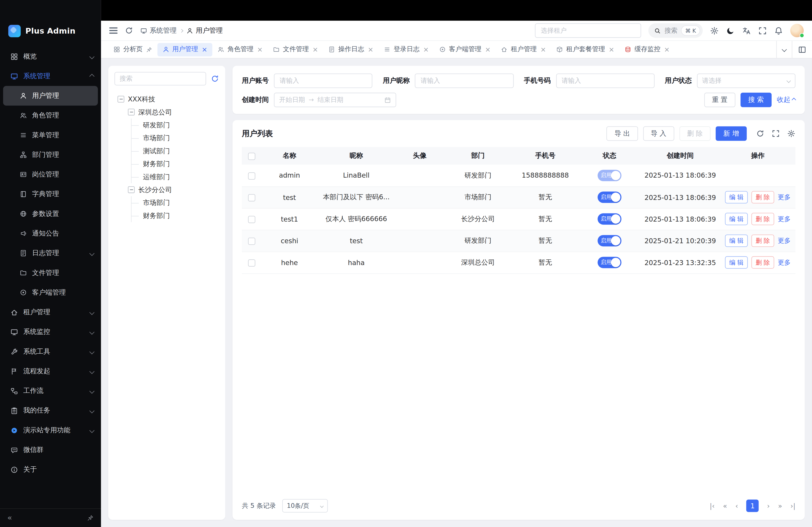 The width and height of the screenshot is (812, 527). What do you see at coordinates (129, 31) in the screenshot?
I see `refresh-page-icon` at bounding box center [129, 31].